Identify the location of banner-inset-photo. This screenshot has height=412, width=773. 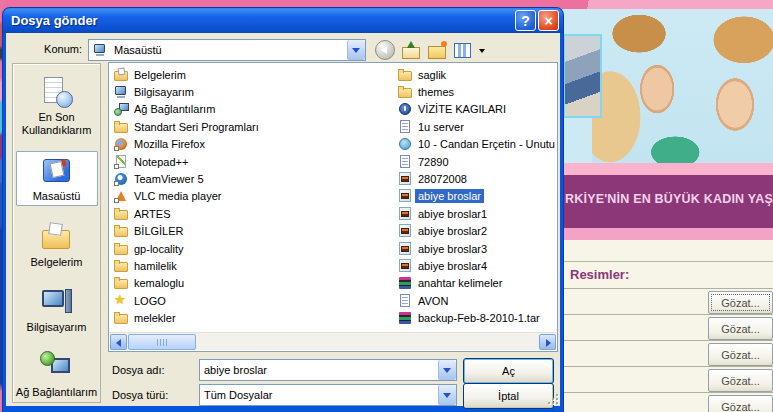
(582, 76).